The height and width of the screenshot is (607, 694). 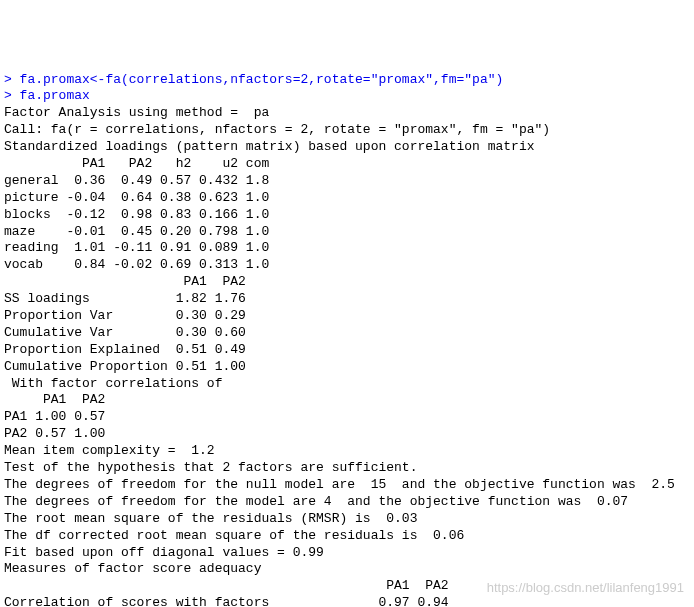 What do you see at coordinates (347, 502) in the screenshot?
I see `console-output-line: The degrees of freedom for the model are…` at bounding box center [347, 502].